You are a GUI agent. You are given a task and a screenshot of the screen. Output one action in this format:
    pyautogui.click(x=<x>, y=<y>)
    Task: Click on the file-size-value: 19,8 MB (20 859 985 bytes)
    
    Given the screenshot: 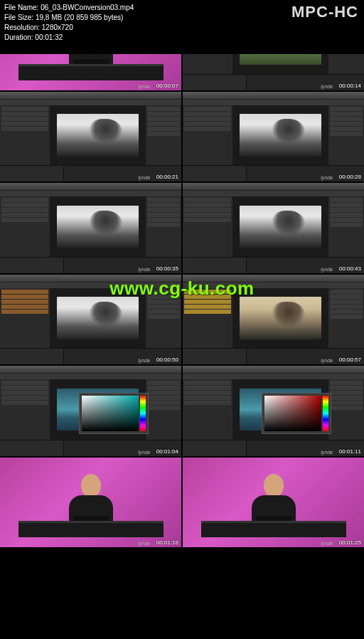 What is the action you would take?
    pyautogui.click(x=80, y=17)
    